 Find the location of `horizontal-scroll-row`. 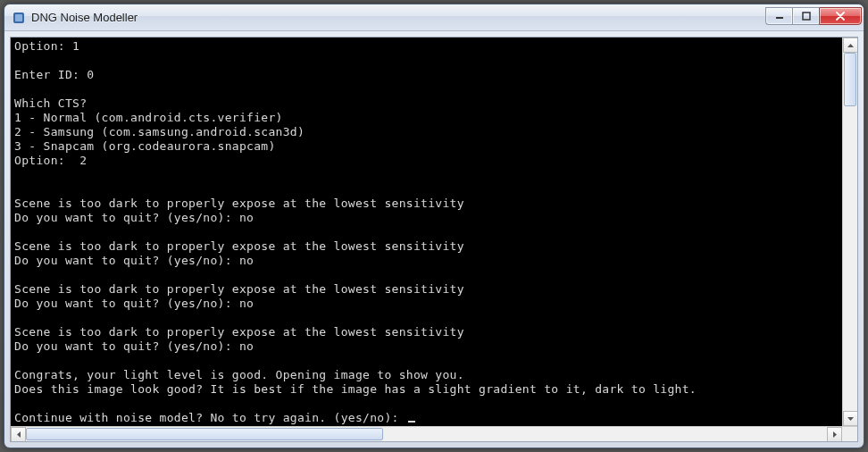

horizontal-scroll-row is located at coordinates (434, 434).